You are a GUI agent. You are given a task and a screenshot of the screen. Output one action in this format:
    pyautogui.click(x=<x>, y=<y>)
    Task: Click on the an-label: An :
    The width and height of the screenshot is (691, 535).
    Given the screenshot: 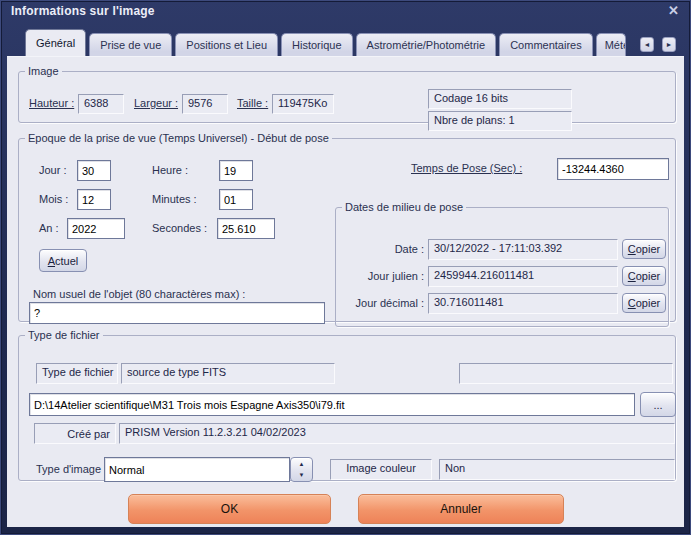 What is the action you would take?
    pyautogui.click(x=49, y=228)
    